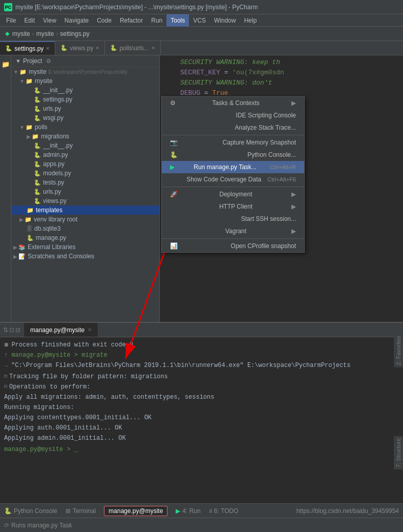  What do you see at coordinates (202, 21) in the screenshot?
I see `menu-bar: File Edit View Navigate Code Refactor Ru…` at bounding box center [202, 21].